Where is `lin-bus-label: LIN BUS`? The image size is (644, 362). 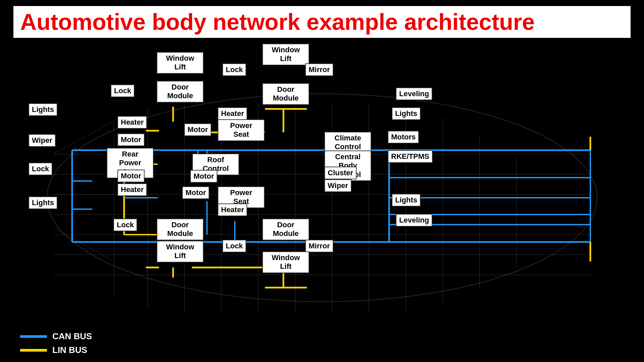
lin-bus-label: LIN BUS is located at coordinates (70, 350).